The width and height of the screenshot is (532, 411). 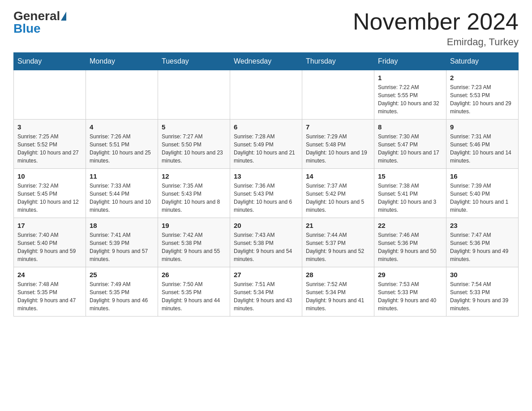 I want to click on calendar-day: 3Sunrise: 7:25 AMSunset: 5:52 PMDaylight…, so click(x=50, y=144).